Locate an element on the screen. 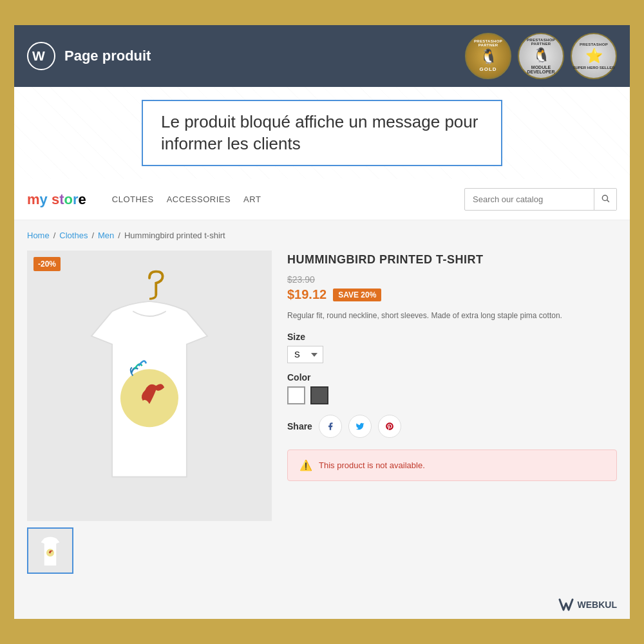  product-current-price: $19.12 is located at coordinates (307, 295).